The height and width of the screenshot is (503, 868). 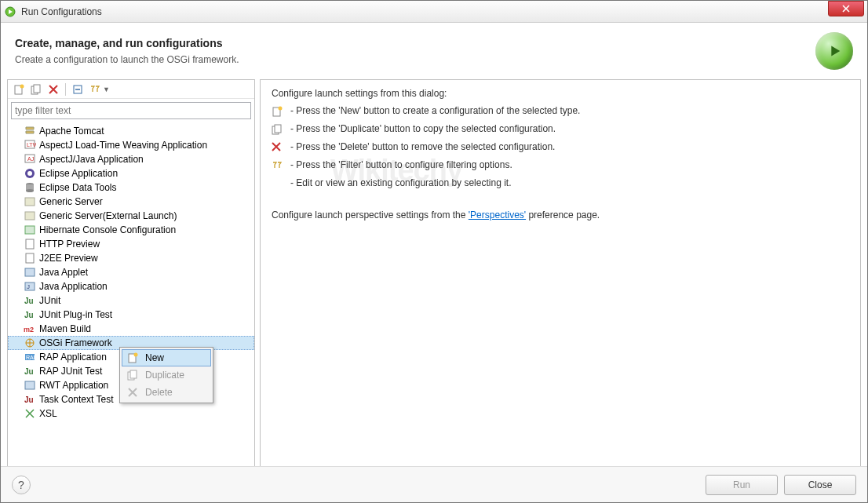 I want to click on tree-item: XSL, so click(x=131, y=414).